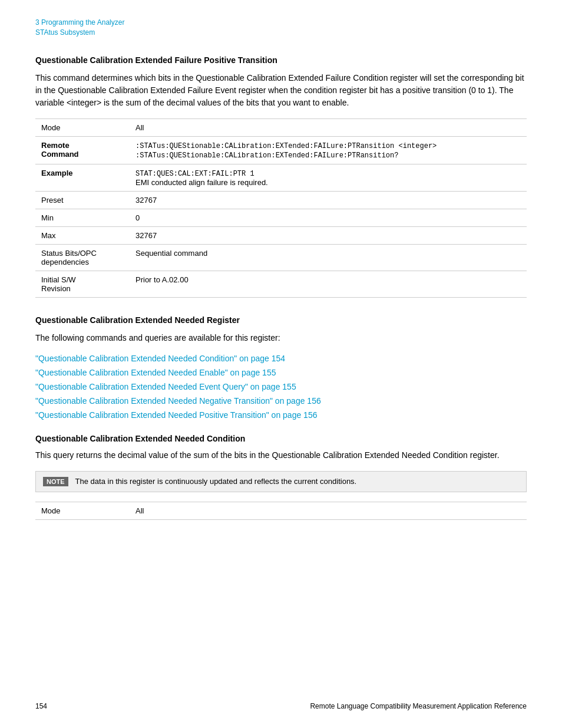 This screenshot has width=562, height=728. Describe the element at coordinates (82, 284) in the screenshot. I see `table-cell-label: Initial S/WRevision` at that location.